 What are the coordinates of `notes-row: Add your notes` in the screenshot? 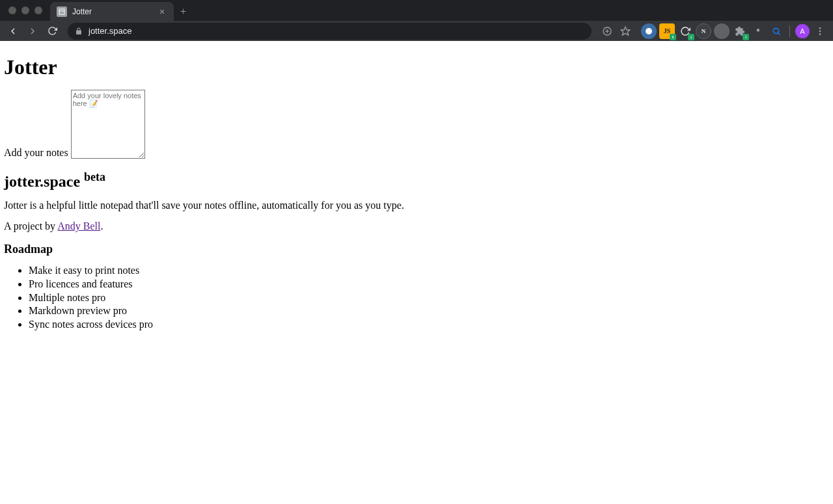 It's located at (416, 124).